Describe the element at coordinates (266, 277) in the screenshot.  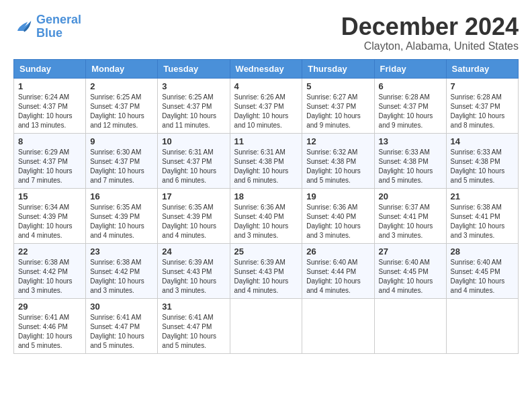
I see `day-info: Sunrise: 6:39 AMSunset: 4:43 PMDaylight:…` at that location.